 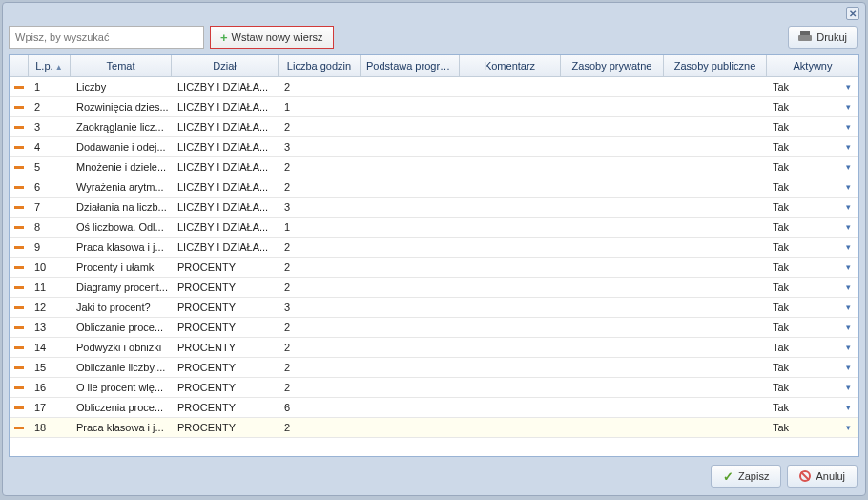 I want to click on table-row: 8Oś liczbowa. Odl...LICZBY I DZIAŁA...1T…, so click(x=434, y=227).